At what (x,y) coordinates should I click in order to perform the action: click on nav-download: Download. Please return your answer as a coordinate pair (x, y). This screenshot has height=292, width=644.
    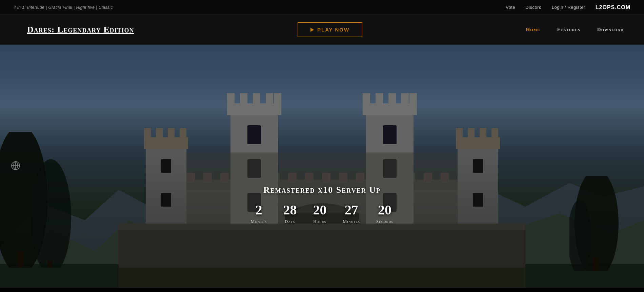
    Looking at the image, I should click on (610, 30).